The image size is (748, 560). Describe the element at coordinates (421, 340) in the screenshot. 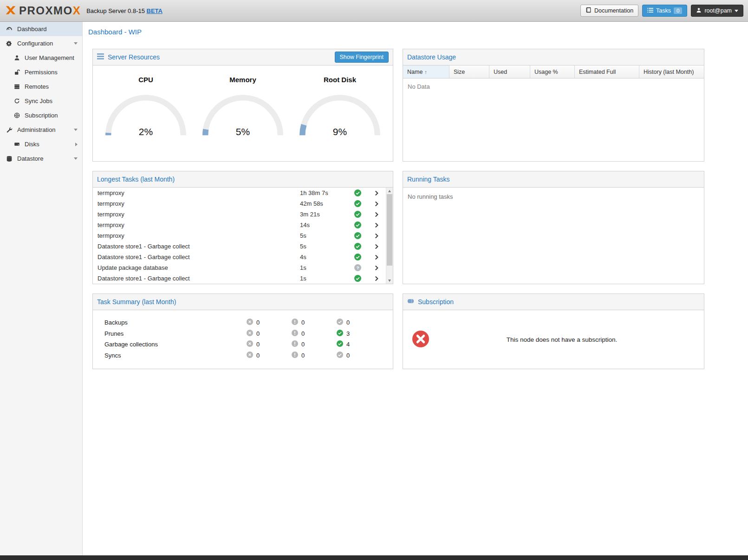

I see `no-subscription-icon` at that location.